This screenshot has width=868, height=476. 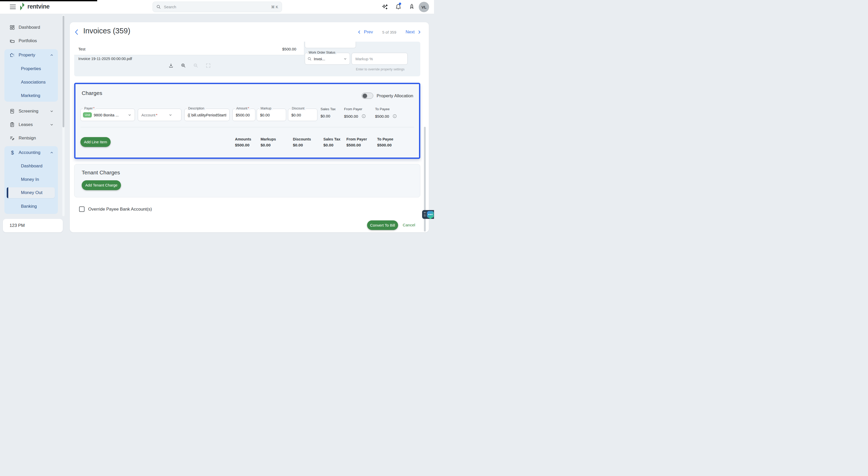 I want to click on cancel-button: Cancel, so click(x=409, y=225).